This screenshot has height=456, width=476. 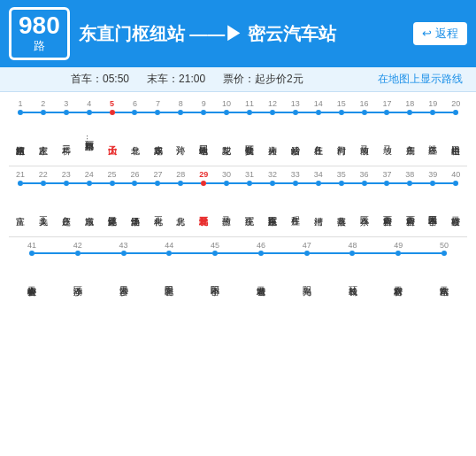 I want to click on stop-name: 荆各庄, so click(x=410, y=139).